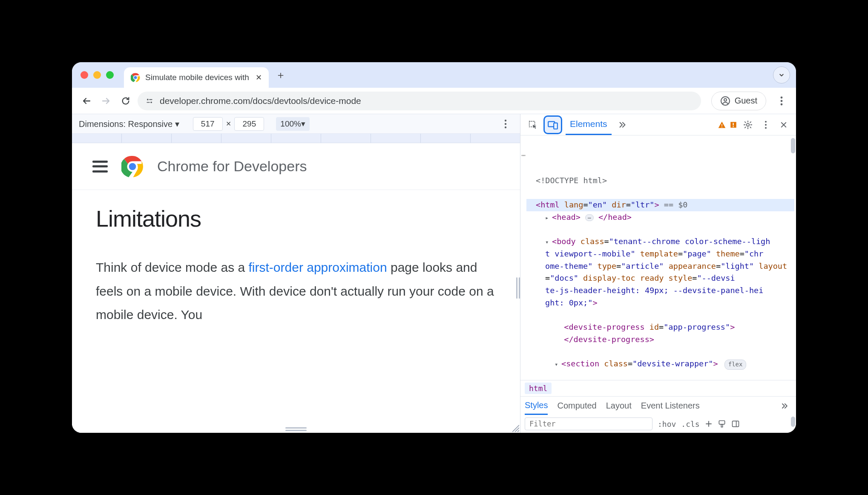  I want to click on inspect-element-button, so click(533, 125).